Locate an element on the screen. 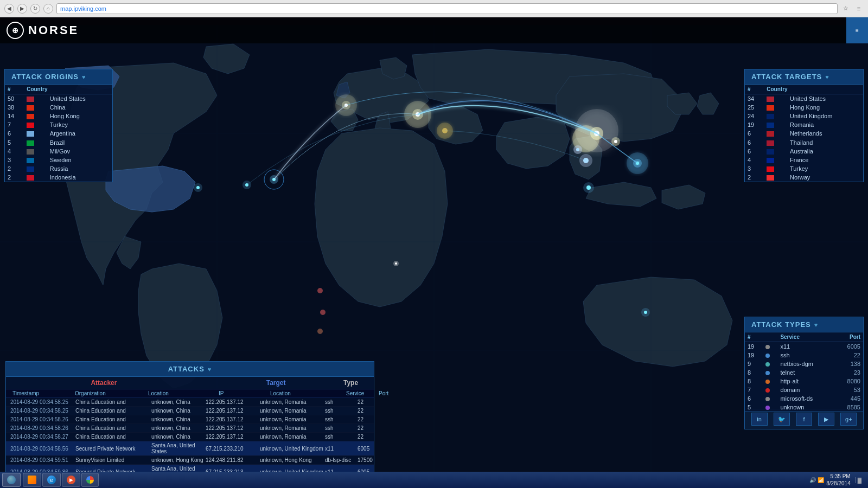 The height and width of the screenshot is (488, 868). port-number: 445 is located at coordinates (849, 399).